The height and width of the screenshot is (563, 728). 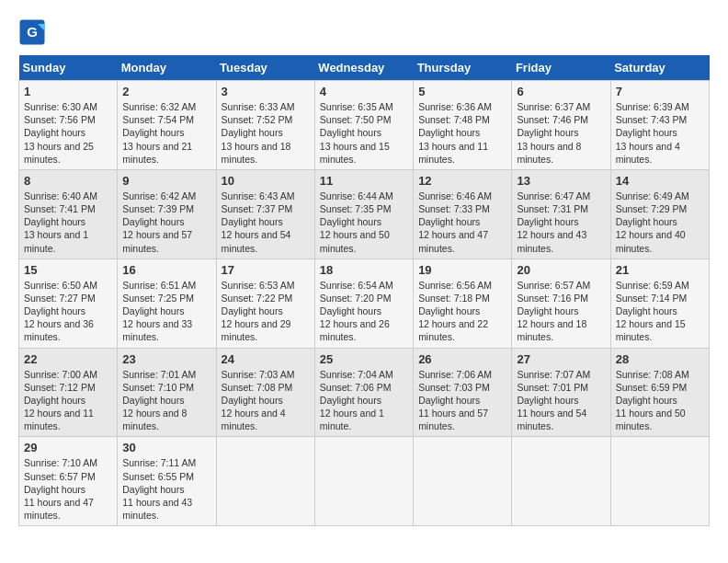 I want to click on day-number: 22, so click(x=68, y=359).